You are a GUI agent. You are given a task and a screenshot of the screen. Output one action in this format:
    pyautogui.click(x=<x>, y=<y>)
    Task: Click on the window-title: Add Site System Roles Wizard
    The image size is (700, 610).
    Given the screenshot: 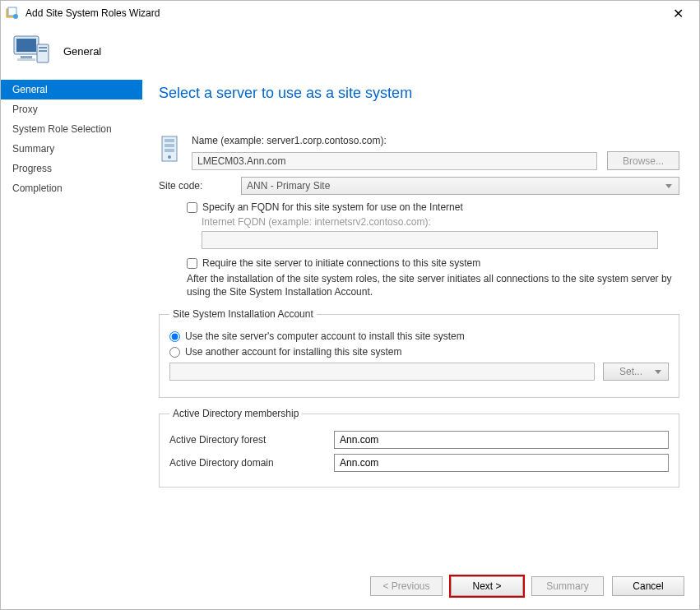 What is the action you would take?
    pyautogui.click(x=344, y=13)
    